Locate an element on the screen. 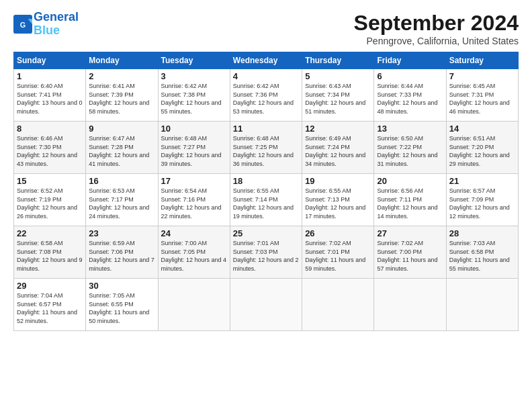  calendar-cell: 13Sunrise: 6:50 AMSunset: 7:22 PMDayligh… is located at coordinates (410, 148).